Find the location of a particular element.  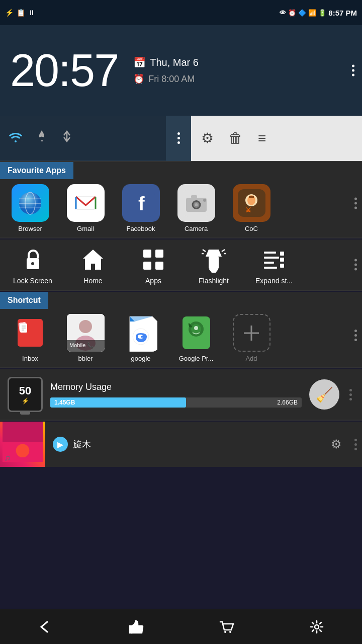

clock-menu-button is located at coordinates (353, 70).